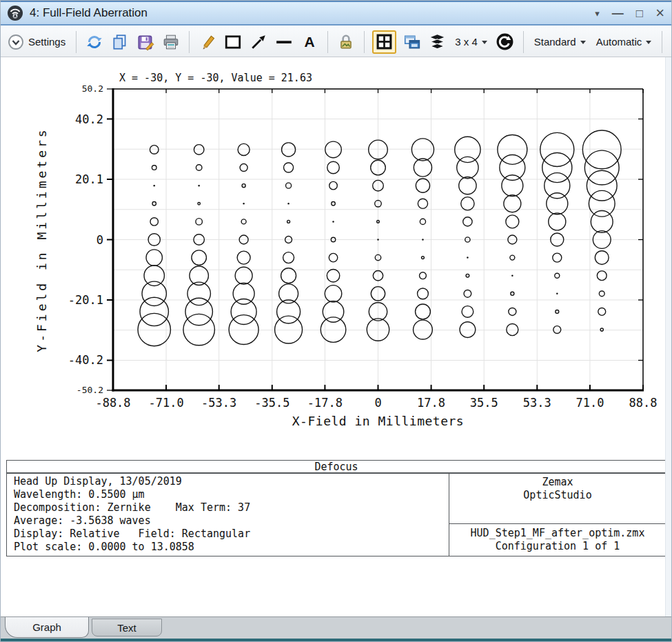 Image resolution: width=672 pixels, height=642 pixels. I want to click on standard-dropdown: Standard, so click(560, 42).